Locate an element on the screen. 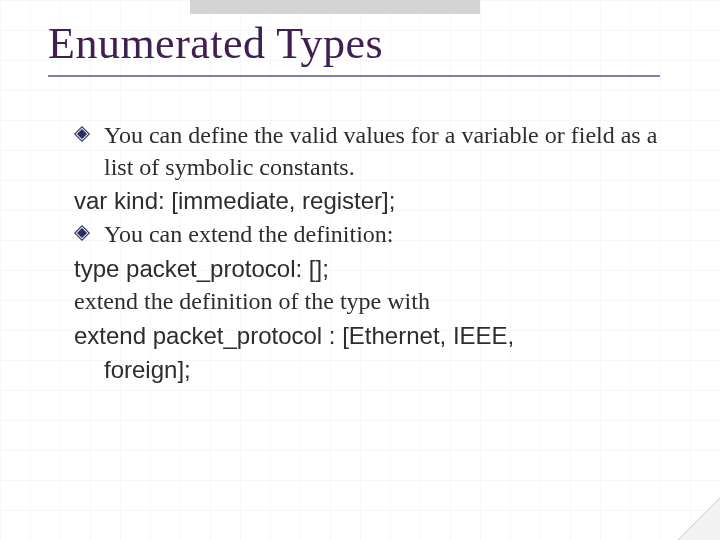 The height and width of the screenshot is (540, 720). top-shadow-decor is located at coordinates (335, 7).